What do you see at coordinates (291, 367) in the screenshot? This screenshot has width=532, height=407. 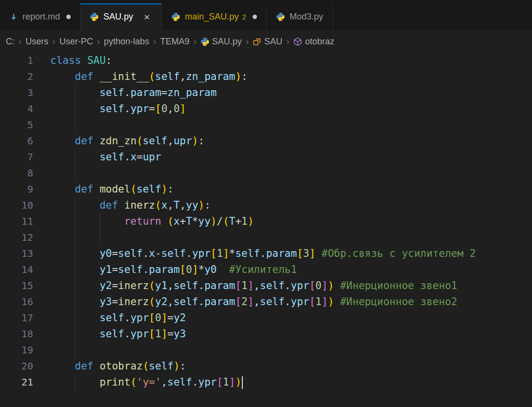 I see `code-line-content: def otobraz(self):` at bounding box center [291, 367].